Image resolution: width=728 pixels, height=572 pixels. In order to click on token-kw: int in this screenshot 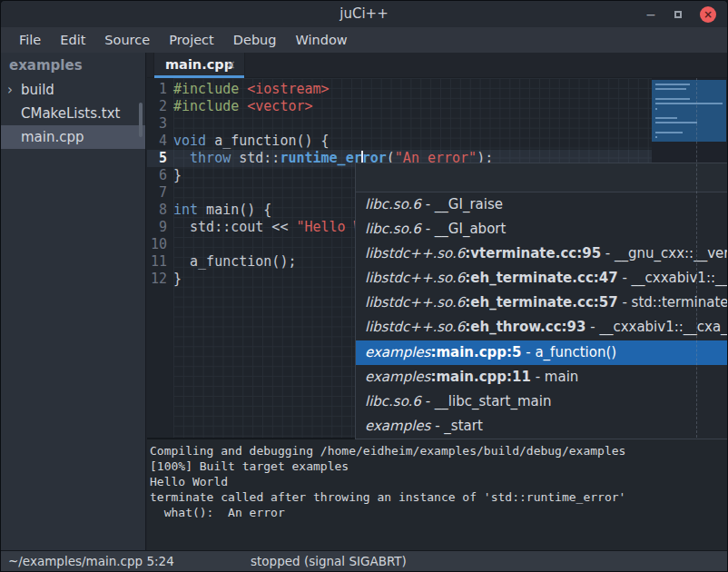, I will do `click(185, 210)`.